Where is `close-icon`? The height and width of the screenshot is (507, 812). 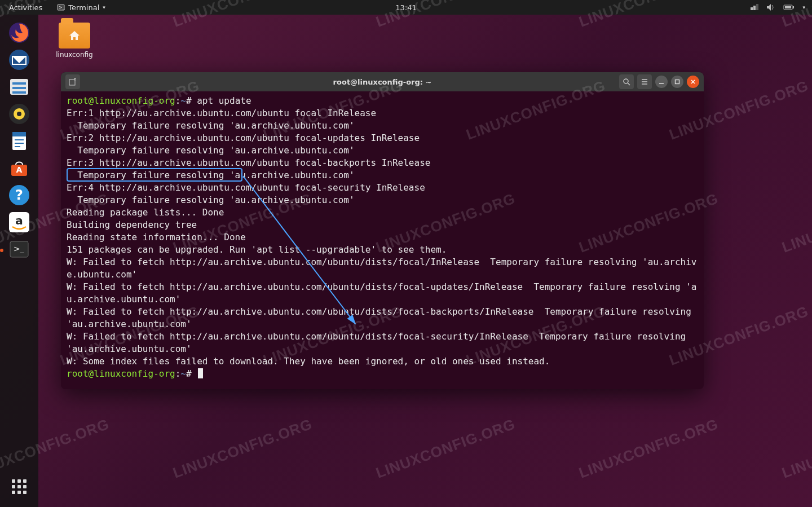 close-icon is located at coordinates (693, 82).